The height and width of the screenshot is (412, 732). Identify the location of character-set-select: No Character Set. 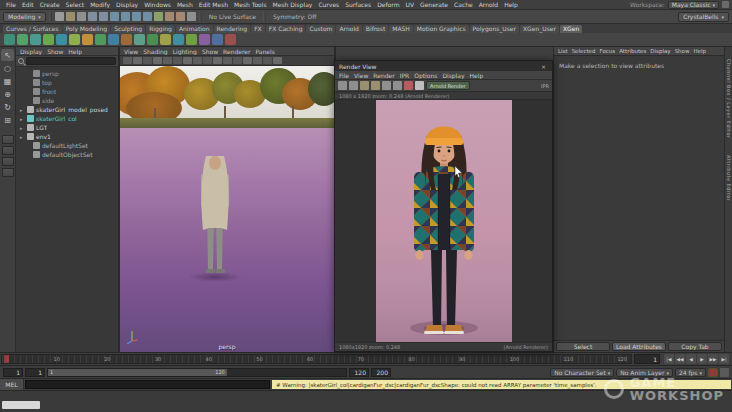
(582, 372).